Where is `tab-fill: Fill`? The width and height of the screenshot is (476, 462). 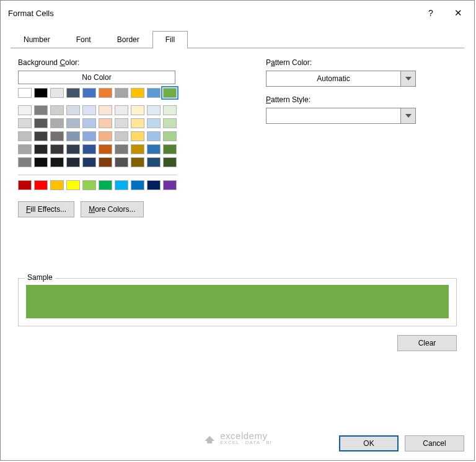 tab-fill: Fill is located at coordinates (170, 40).